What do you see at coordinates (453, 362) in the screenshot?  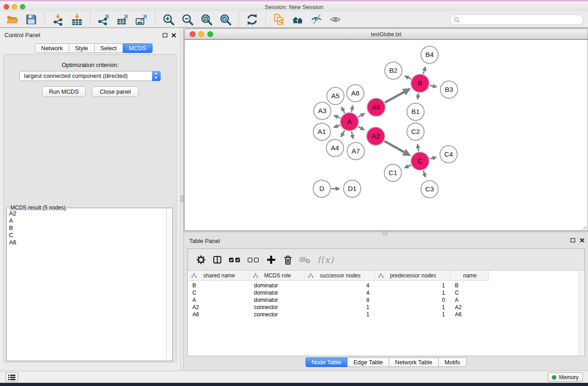 I see `tab-motifs: Motifs` at bounding box center [453, 362].